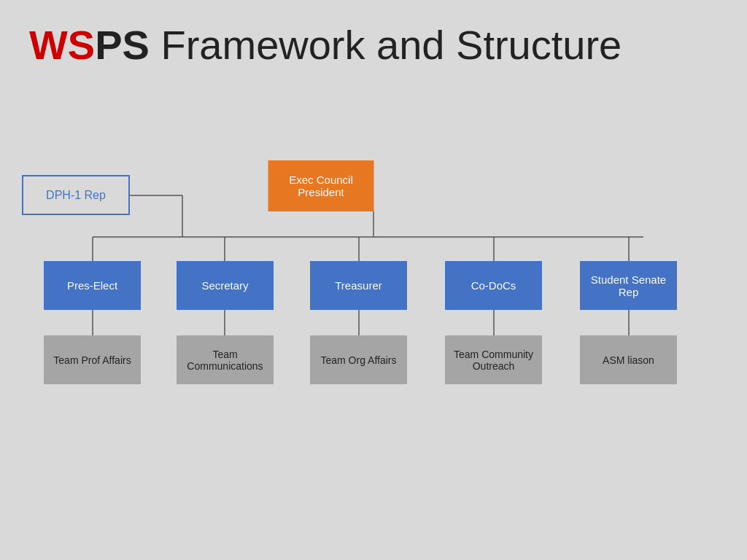 The width and height of the screenshot is (747, 560). Describe the element at coordinates (629, 286) in the screenshot. I see `student-senate-rep-box: Student Senate Rep` at that location.